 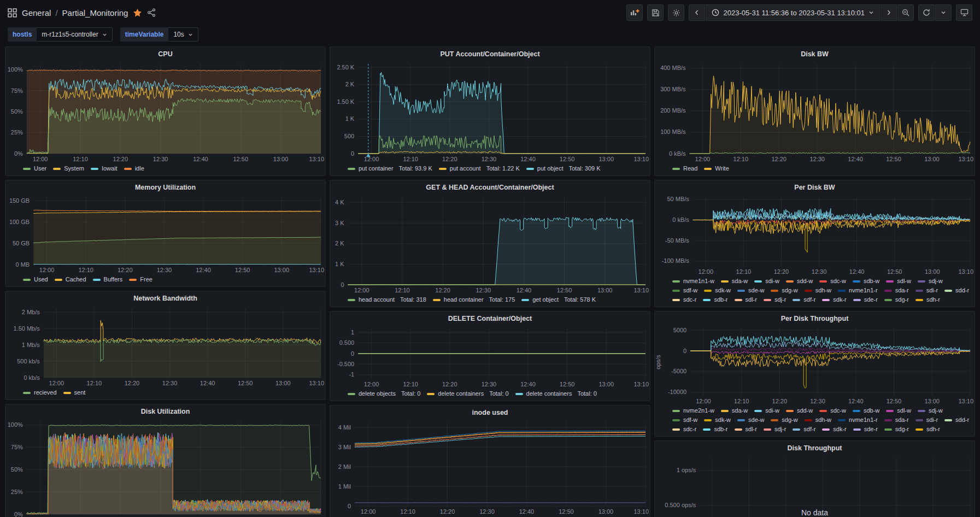 What do you see at coordinates (74, 392) in the screenshot?
I see `legend-item: sent` at bounding box center [74, 392].